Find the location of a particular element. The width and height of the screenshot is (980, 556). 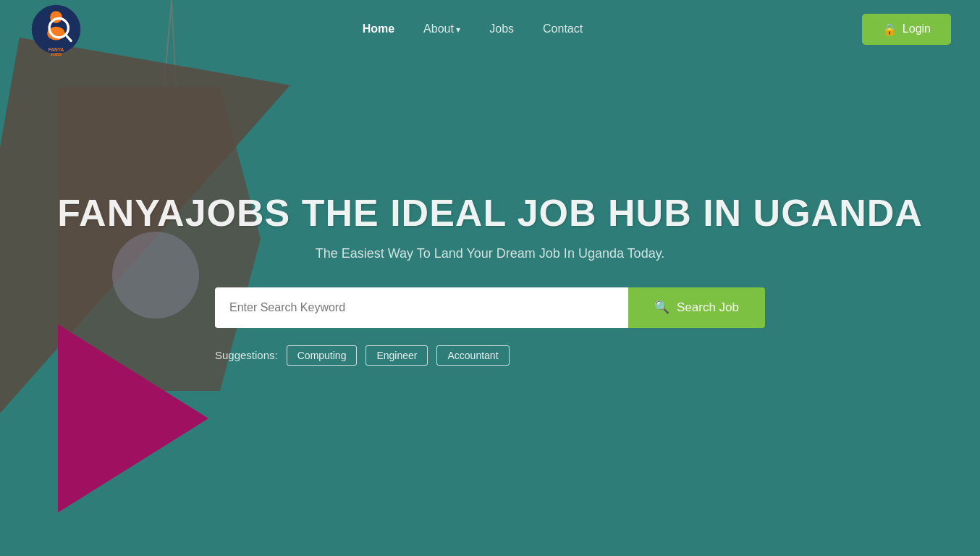

nav-links: Home About Jobs Contact is located at coordinates (473, 29).